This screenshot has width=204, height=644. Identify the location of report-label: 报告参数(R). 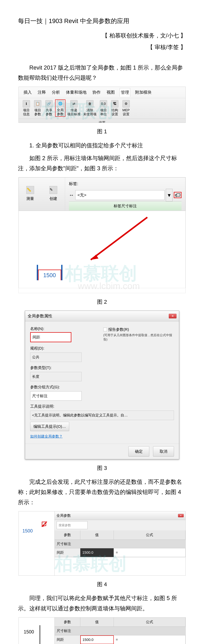
(119, 330).